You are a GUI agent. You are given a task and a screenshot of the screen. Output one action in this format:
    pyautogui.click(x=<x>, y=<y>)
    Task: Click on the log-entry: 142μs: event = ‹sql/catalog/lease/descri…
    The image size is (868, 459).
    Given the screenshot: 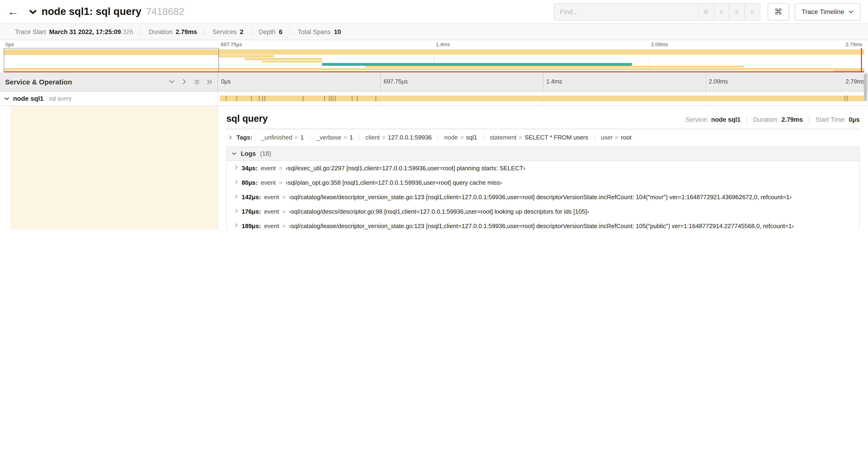 What is the action you would take?
    pyautogui.click(x=543, y=197)
    